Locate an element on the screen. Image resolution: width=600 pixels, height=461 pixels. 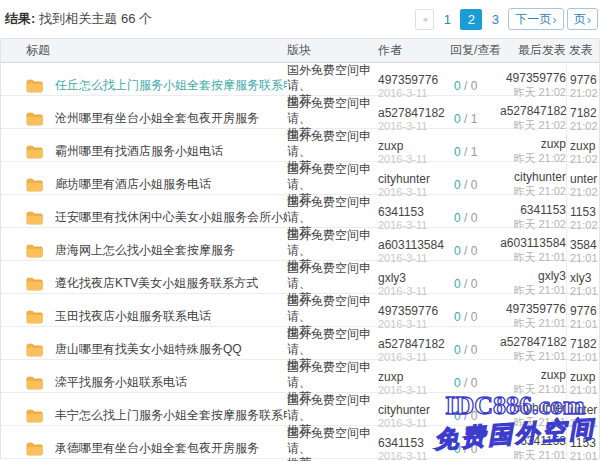
thread-title-link: 丰宁怎么找上门服务小姐全套按摩服务联系电话 is located at coordinates (171, 416).